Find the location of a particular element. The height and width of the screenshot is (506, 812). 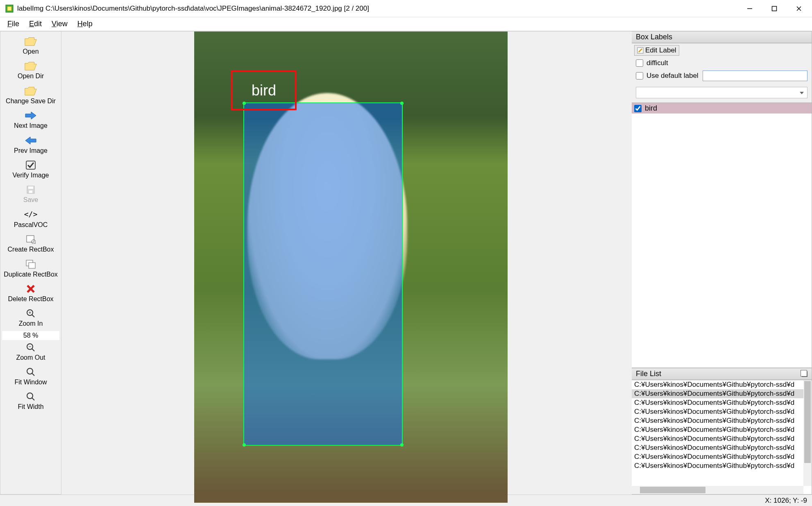

file-list: C:¥Users¥kinos¥Documents¥Github¥pytorch-… is located at coordinates (722, 437).